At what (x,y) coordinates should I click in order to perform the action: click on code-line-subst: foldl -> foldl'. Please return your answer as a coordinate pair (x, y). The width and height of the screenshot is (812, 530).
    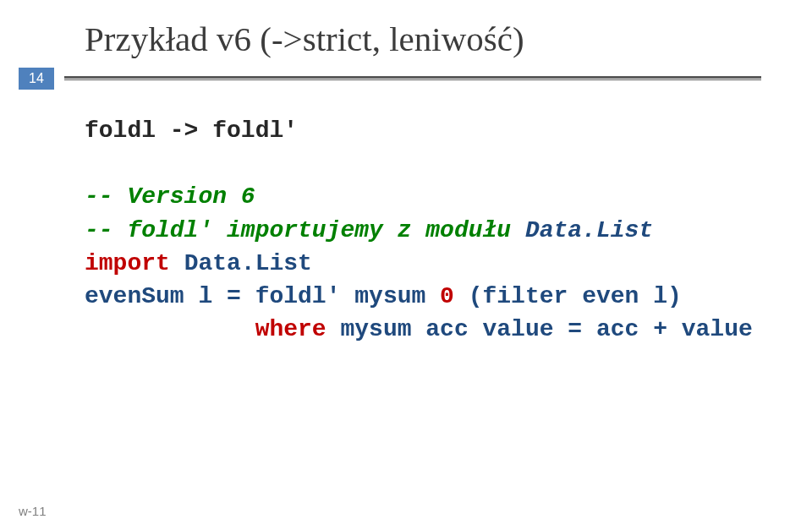
    Looking at the image, I should click on (191, 130).